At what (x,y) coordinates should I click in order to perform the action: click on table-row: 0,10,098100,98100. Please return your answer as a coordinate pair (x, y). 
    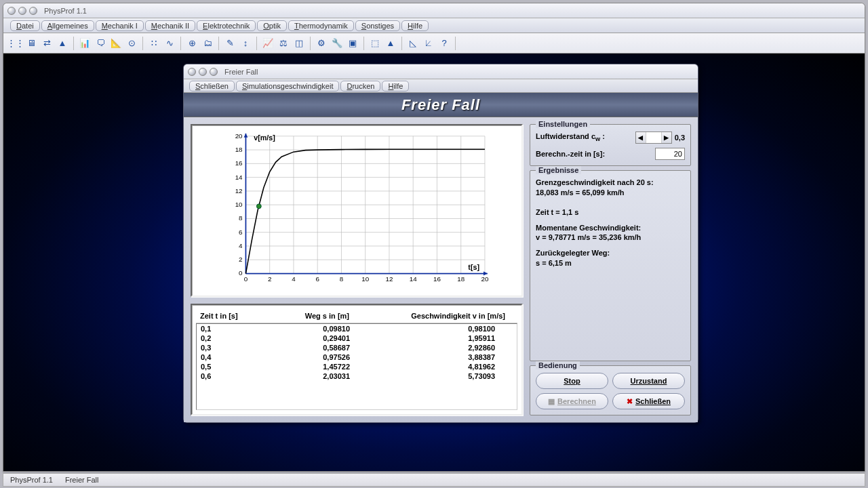
    Looking at the image, I should click on (357, 329).